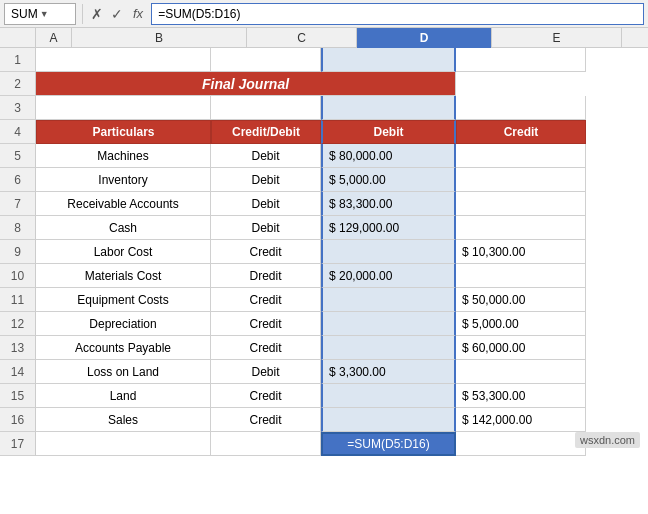  I want to click on table-row: 16 Sales Credit $ 142,000.00, so click(324, 420).